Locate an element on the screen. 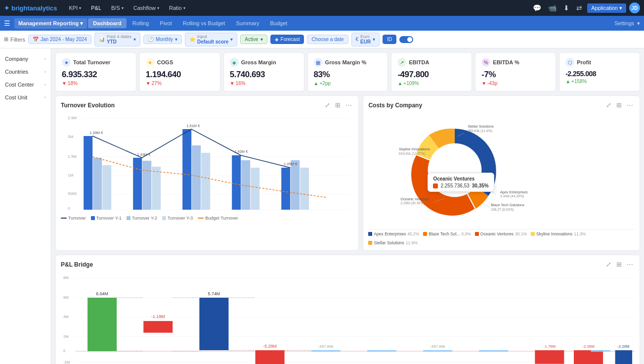 This screenshot has height=364, width=644. costs-chart-title: Costs by Company is located at coordinates (395, 105).